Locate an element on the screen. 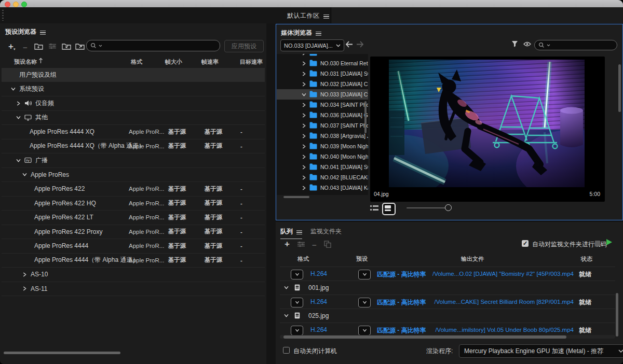 The height and width of the screenshot is (364, 623). media-panel-menu-icon is located at coordinates (319, 34).